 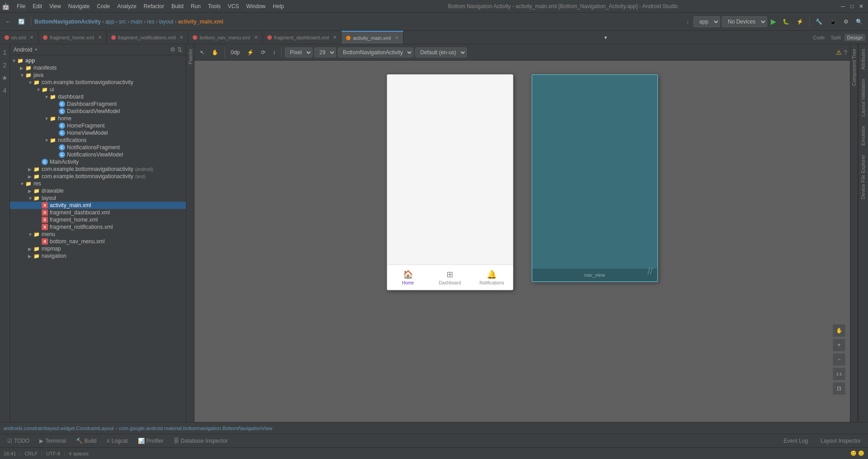 What do you see at coordinates (5, 90) in the screenshot?
I see `build-variants-icon: 4` at bounding box center [5, 90].